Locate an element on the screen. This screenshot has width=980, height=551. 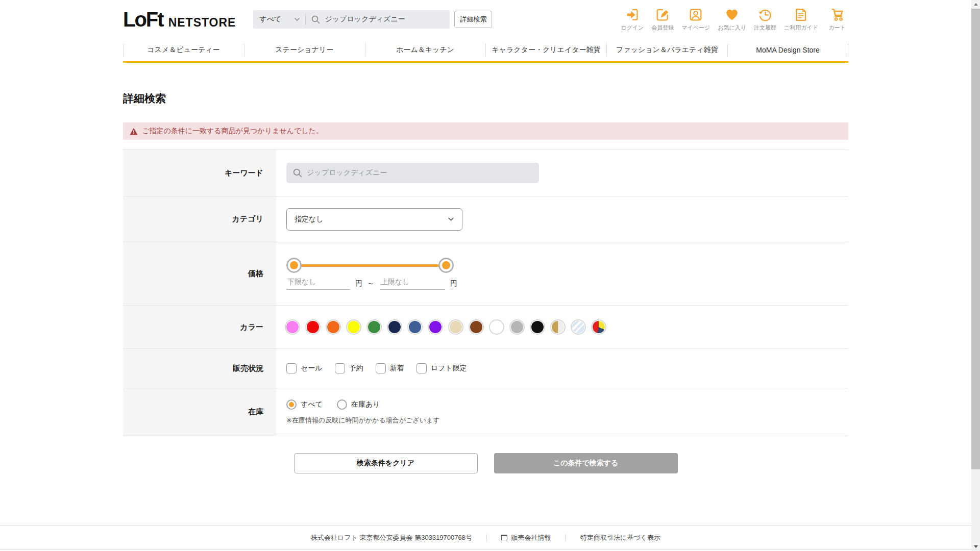
category-select: 指定なし is located at coordinates (375, 219).